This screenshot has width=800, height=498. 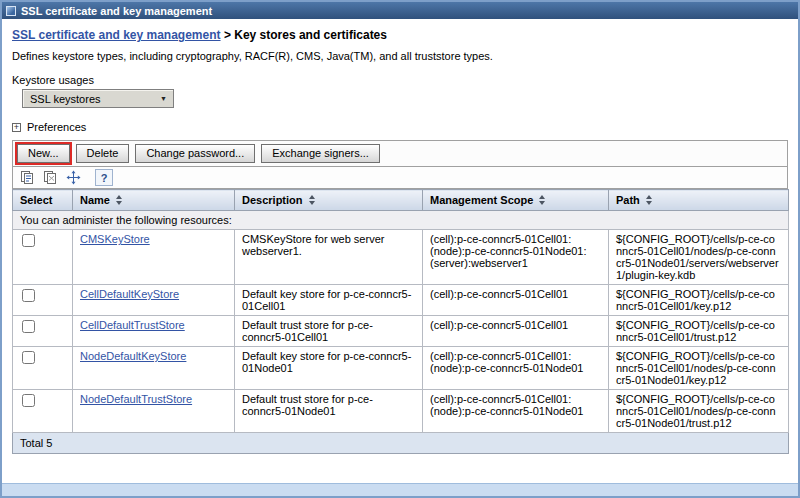 What do you see at coordinates (195, 154) in the screenshot?
I see `change-password-button: Change password...` at bounding box center [195, 154].